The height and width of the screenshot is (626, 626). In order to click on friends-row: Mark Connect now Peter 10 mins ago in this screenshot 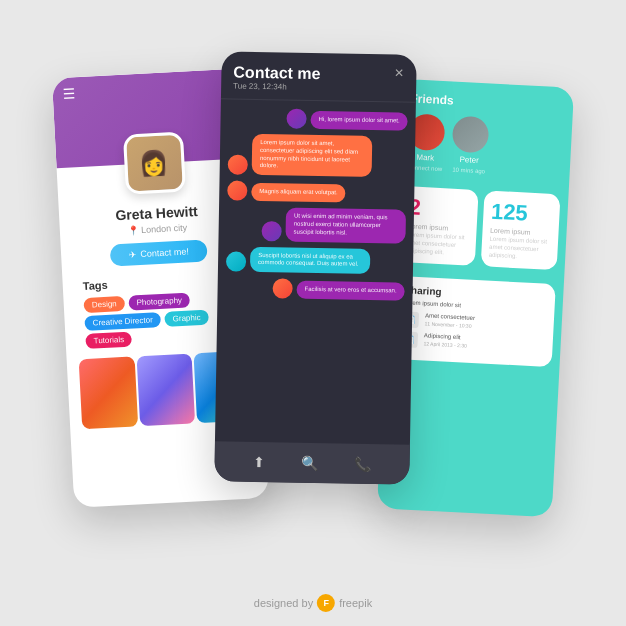, I will do `click(484, 146)`.